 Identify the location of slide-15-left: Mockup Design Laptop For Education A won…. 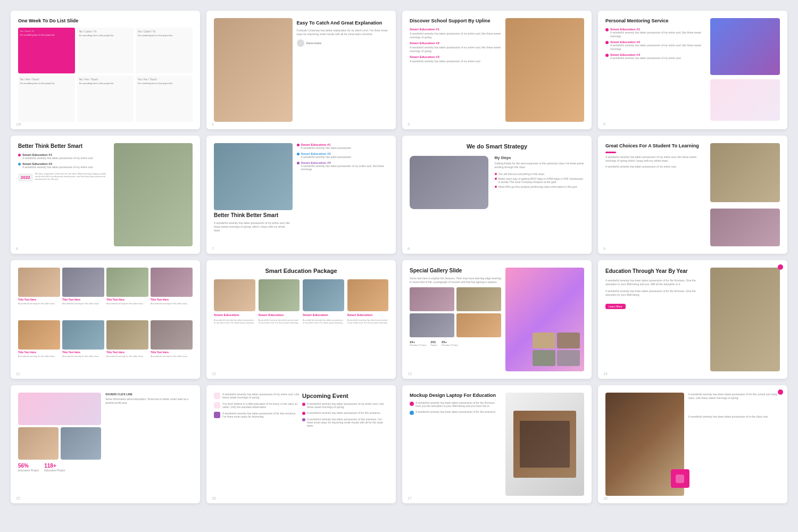
(455, 445).